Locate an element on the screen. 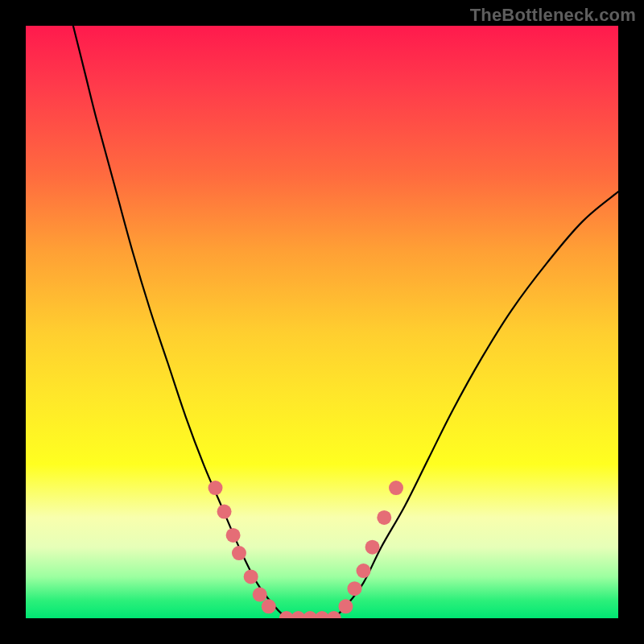 Image resolution: width=644 pixels, height=644 pixels. dot-layer is located at coordinates (306, 549).